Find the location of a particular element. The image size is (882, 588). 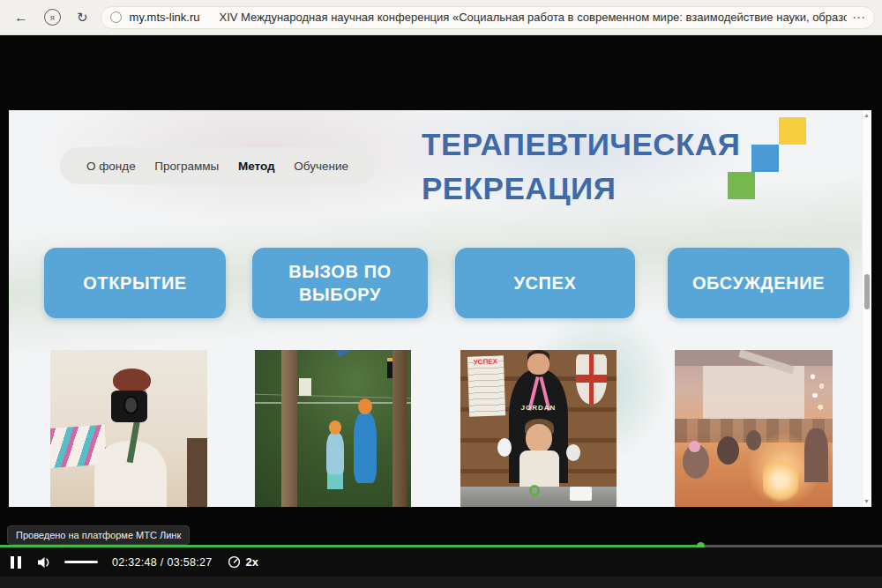

scroll-up-icon: ▲ is located at coordinates (866, 115).